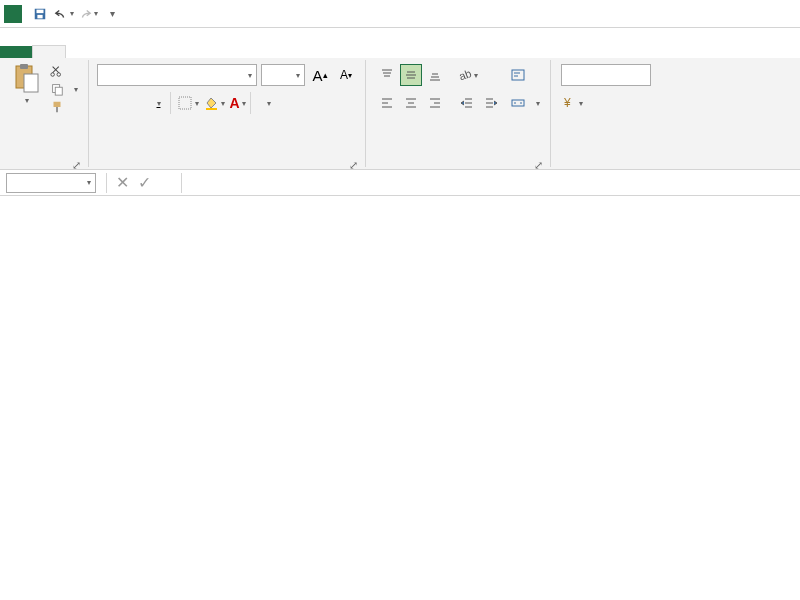  Describe the element at coordinates (387, 75) in the screenshot. I see `align-top-icon` at that location.